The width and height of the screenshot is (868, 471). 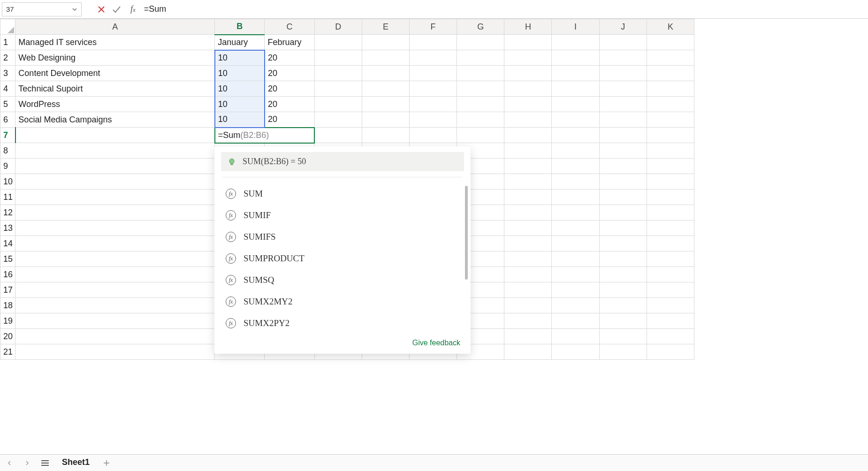 What do you see at coordinates (528, 73) in the screenshot?
I see `cell-H3` at bounding box center [528, 73].